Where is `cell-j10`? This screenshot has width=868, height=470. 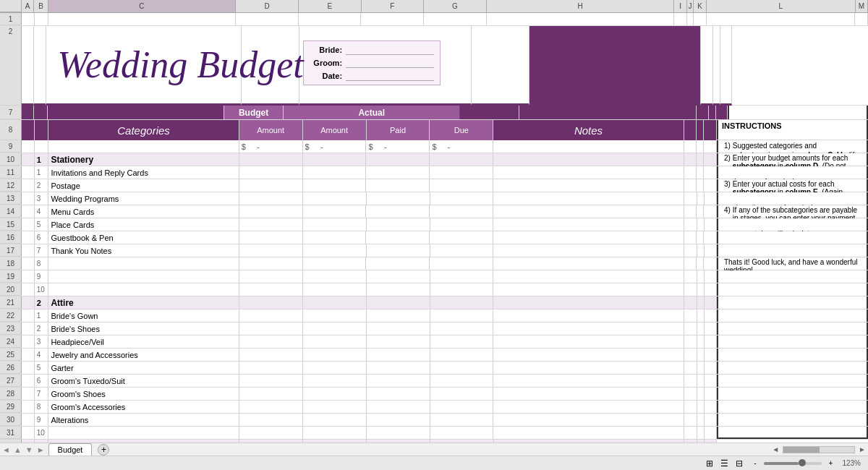
cell-j10 is located at coordinates (700, 159).